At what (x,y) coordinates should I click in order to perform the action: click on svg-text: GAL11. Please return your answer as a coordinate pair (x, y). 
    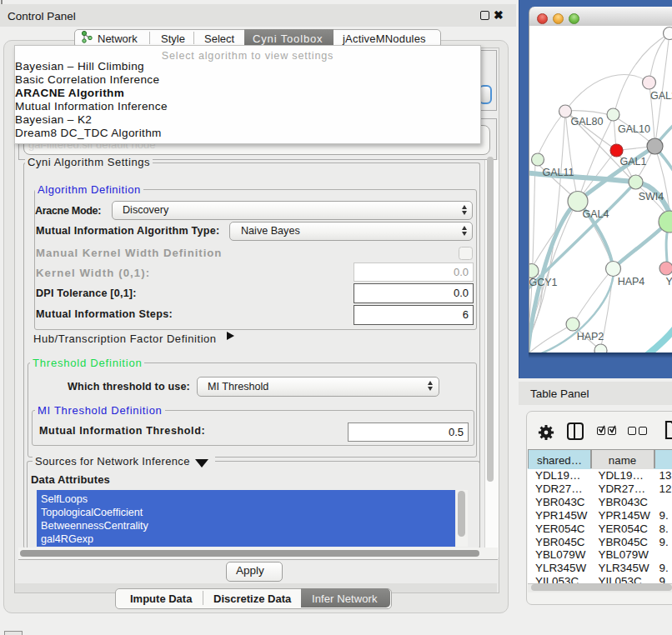
    Looking at the image, I should click on (559, 172).